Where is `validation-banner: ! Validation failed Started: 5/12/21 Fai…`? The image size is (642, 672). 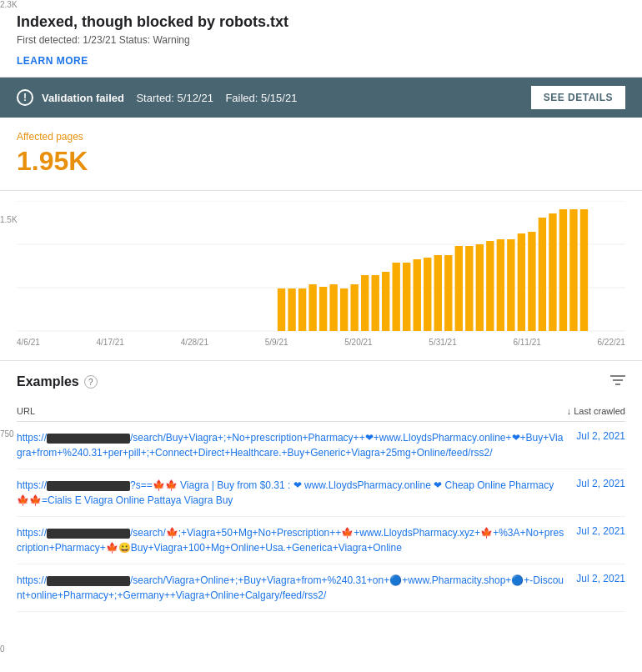
validation-banner: ! Validation failed Started: 5/12/21 Fai… is located at coordinates (321, 98).